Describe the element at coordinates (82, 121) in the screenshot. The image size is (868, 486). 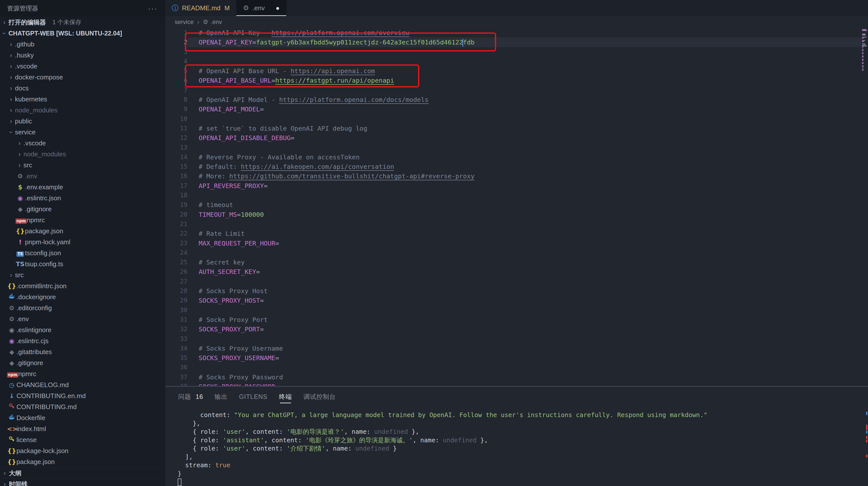
I see `tree-folder-public: ›public` at that location.